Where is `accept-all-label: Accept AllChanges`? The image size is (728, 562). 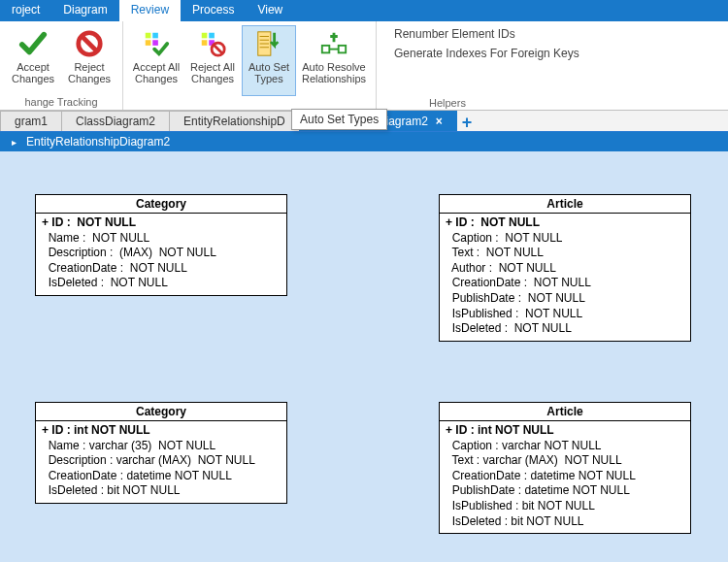
accept-all-label: Accept AllChanges is located at coordinates (156, 73).